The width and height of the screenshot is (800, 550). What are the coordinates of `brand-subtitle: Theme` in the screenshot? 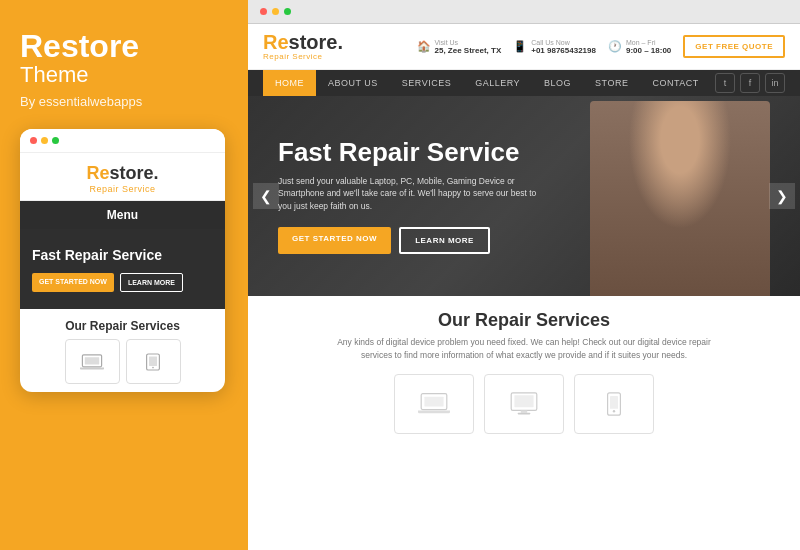 It's located at (122, 75).